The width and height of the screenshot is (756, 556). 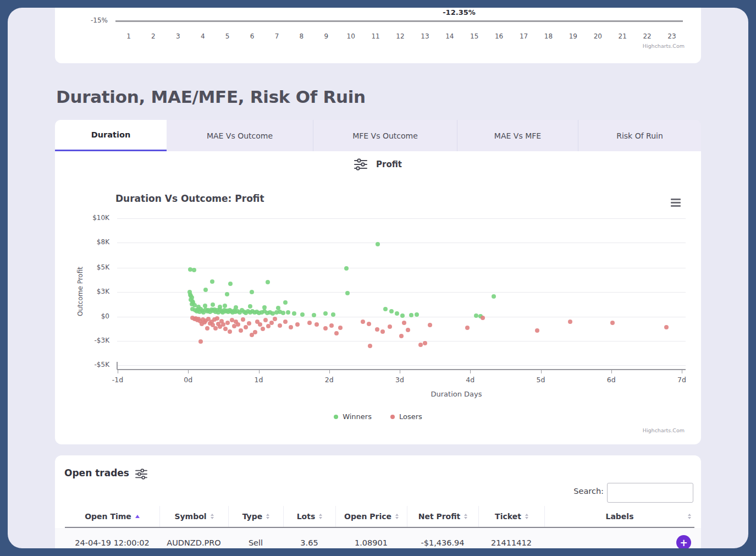 What do you see at coordinates (378, 164) in the screenshot?
I see `chart-filter-bar: Profit` at bounding box center [378, 164].